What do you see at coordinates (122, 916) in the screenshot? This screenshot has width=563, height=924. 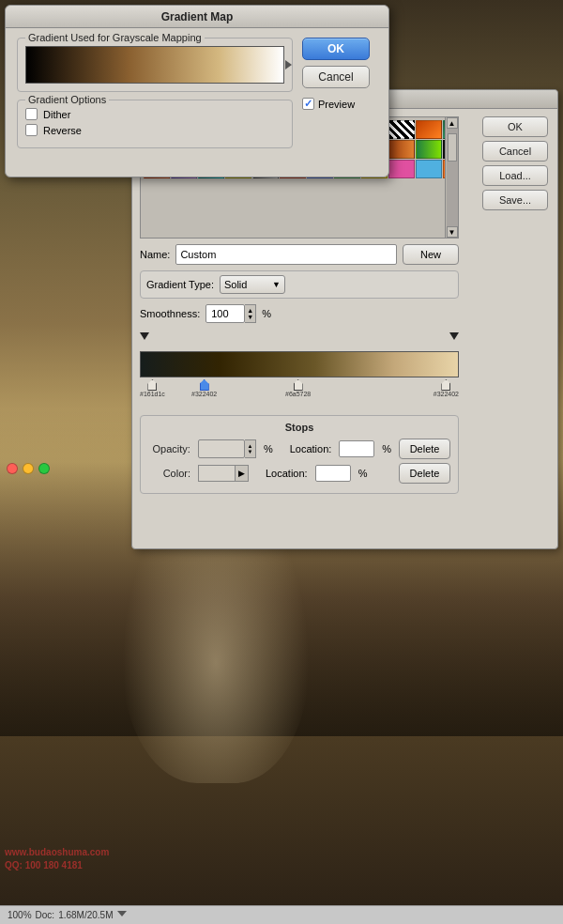 I see `status-arrow-icon` at bounding box center [122, 916].